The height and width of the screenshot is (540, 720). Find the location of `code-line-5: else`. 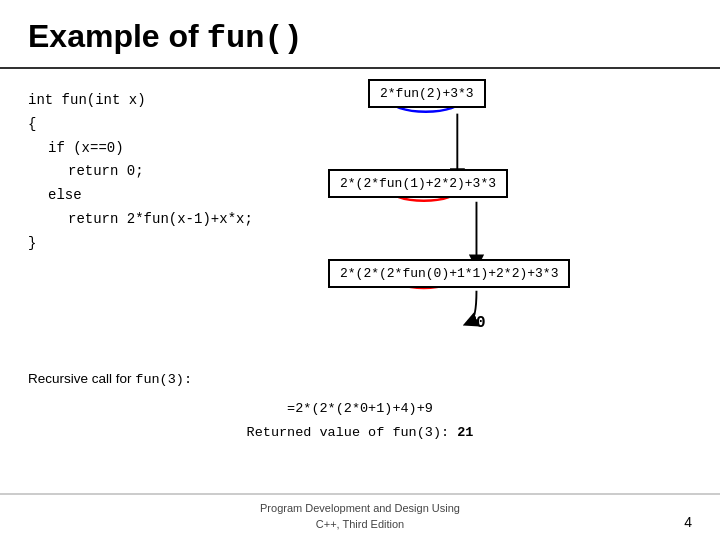

code-line-5: else is located at coordinates (168, 196).